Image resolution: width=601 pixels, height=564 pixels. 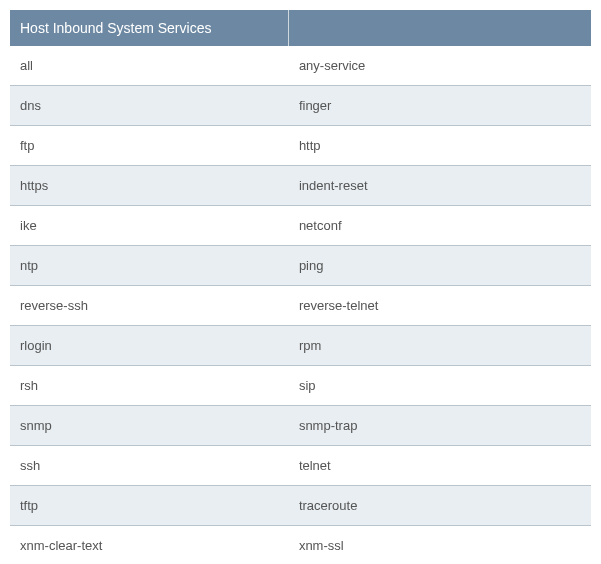 What do you see at coordinates (300, 266) in the screenshot?
I see `table-row: ntpping` at bounding box center [300, 266].